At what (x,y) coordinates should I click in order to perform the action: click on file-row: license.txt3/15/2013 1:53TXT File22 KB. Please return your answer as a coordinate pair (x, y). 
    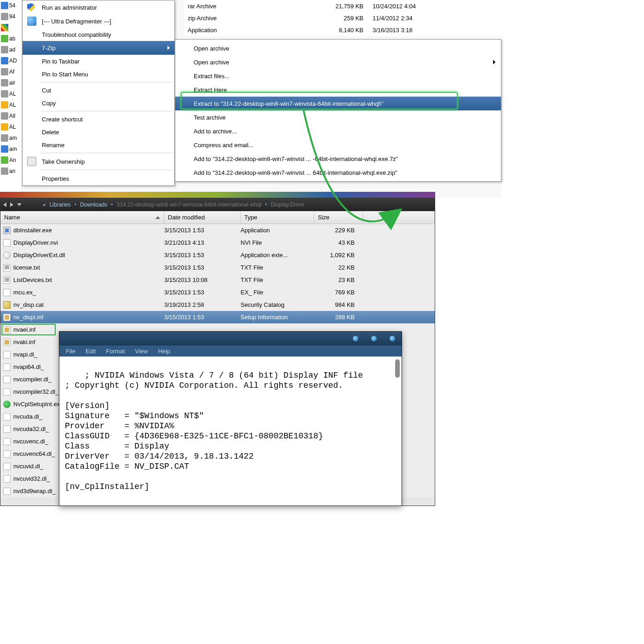
    Looking at the image, I should click on (218, 268).